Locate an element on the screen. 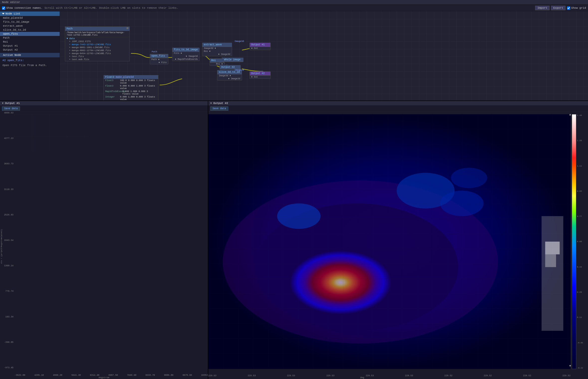 The image size is (588, 379). output2-node-title: Output #2 is located at coordinates (260, 74).